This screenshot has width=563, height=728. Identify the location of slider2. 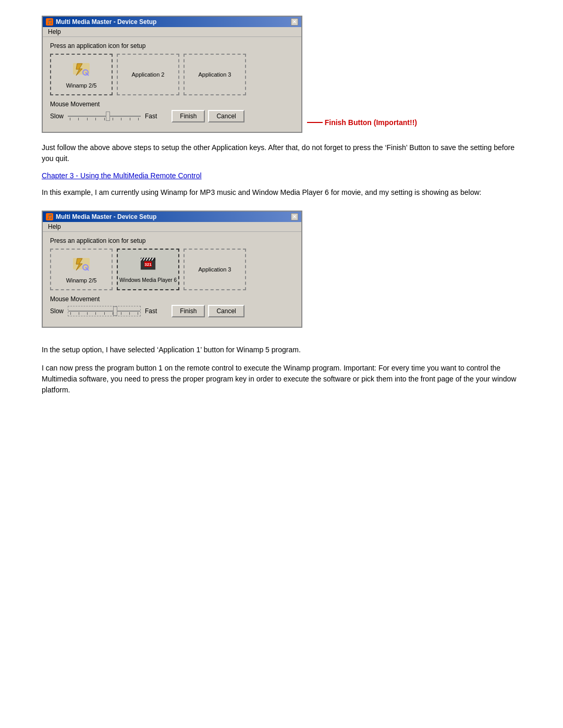
(104, 311).